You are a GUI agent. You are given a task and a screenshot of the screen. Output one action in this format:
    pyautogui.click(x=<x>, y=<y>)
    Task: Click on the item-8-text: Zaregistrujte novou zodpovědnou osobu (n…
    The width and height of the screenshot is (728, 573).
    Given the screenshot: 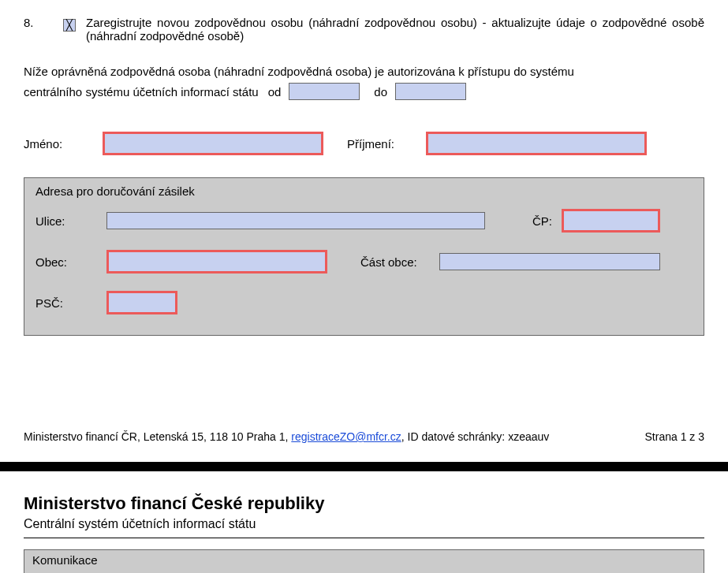 What is the action you would take?
    pyautogui.click(x=395, y=29)
    